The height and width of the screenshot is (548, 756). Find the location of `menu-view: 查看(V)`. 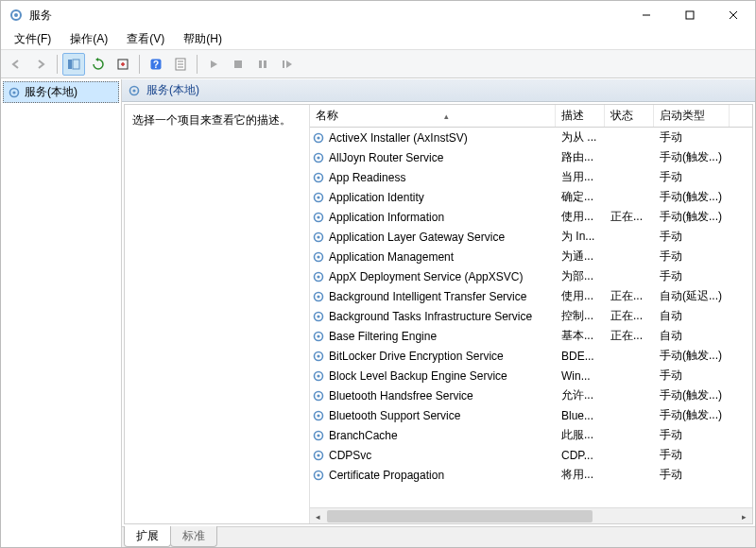

menu-view: 查看(V) is located at coordinates (146, 40).